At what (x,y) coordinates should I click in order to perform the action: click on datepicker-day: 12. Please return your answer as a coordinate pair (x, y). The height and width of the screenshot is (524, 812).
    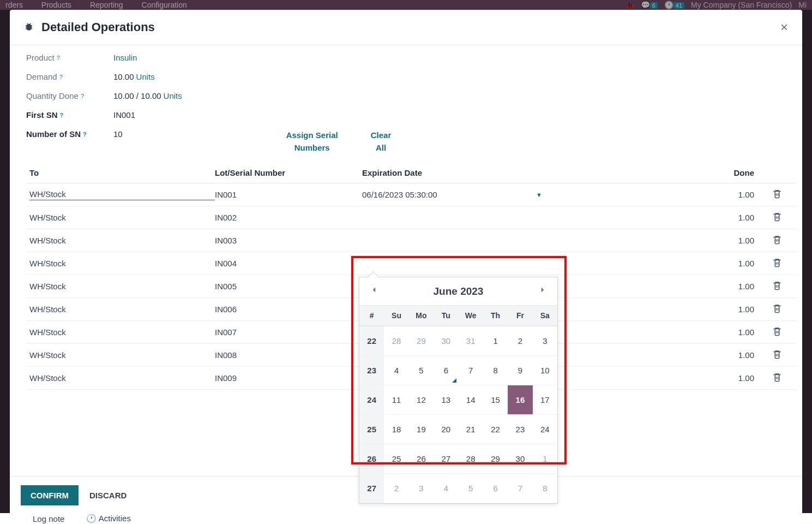
    Looking at the image, I should click on (421, 400).